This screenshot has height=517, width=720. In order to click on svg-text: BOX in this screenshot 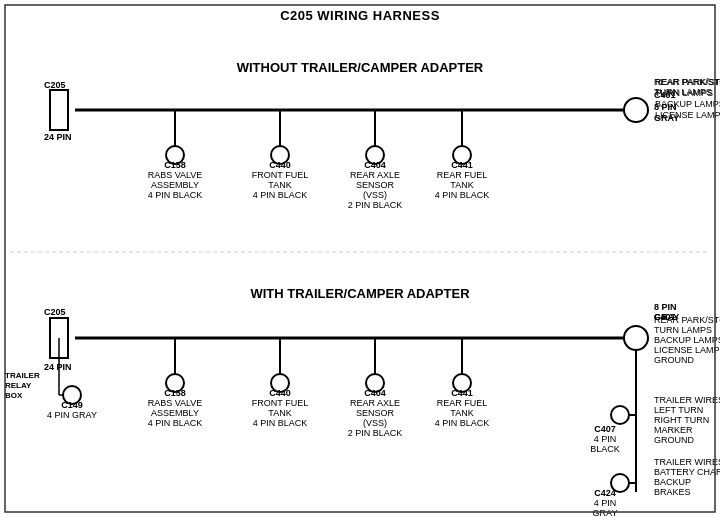, I will do `click(14, 396)`.